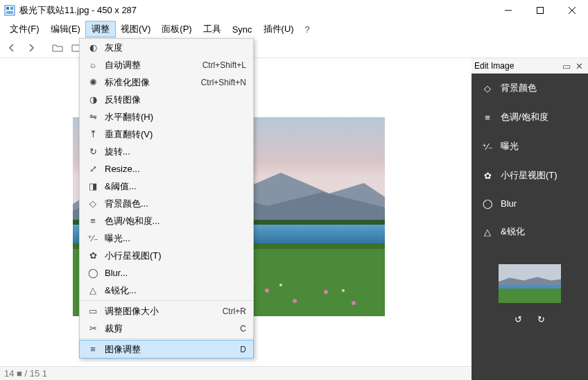 This screenshot has width=588, height=380. I want to click on rotate-cw-button: ↻, so click(541, 319).